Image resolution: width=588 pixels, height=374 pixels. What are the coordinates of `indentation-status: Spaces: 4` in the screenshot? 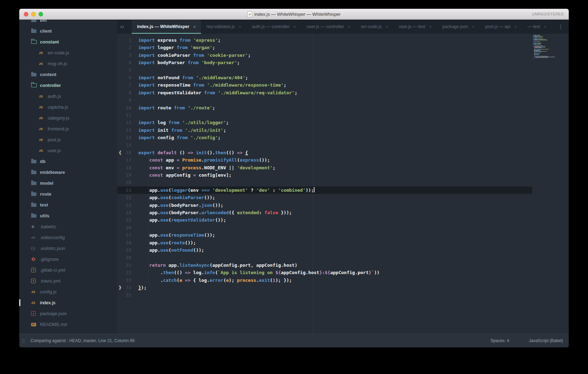 It's located at (500, 341).